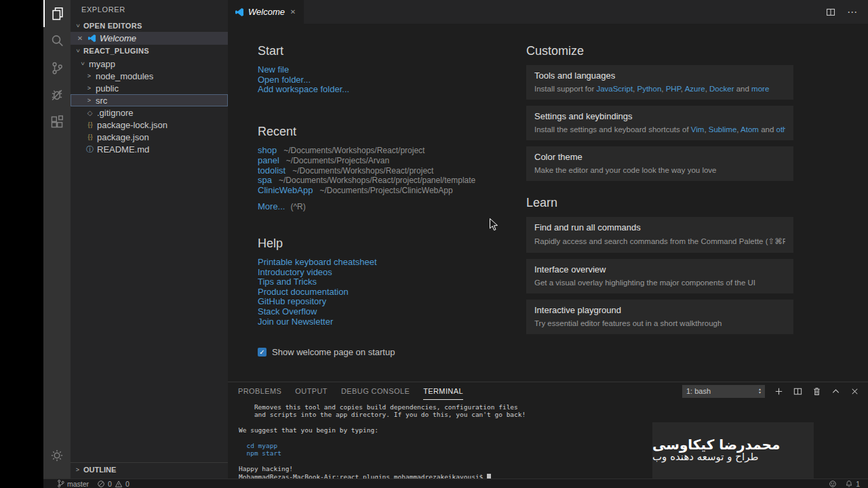  Describe the element at coordinates (57, 41) in the screenshot. I see `search-activity-button` at that location.